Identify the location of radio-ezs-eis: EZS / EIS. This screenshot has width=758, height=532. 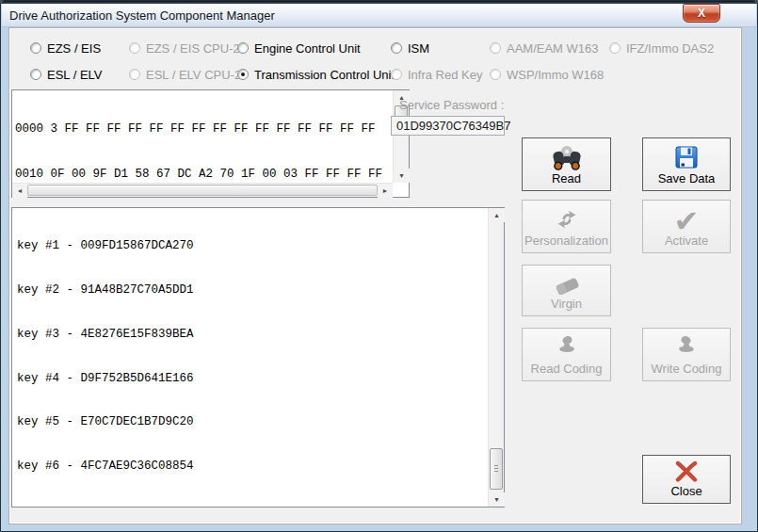
(66, 48).